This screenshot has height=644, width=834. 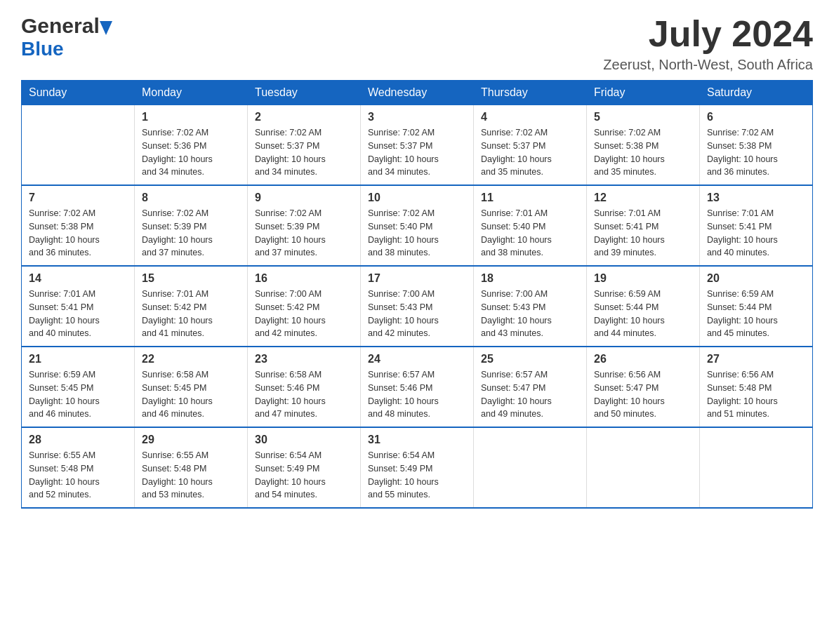 I want to click on location-subtitle: Zeerust, North-West, South Africa, so click(x=708, y=65).